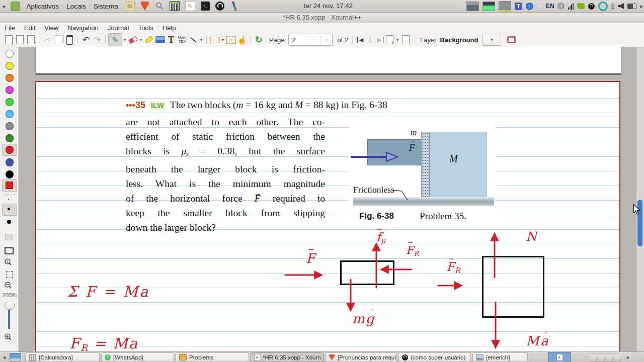 The height and width of the screenshot is (362, 644). Describe the element at coordinates (58, 40) in the screenshot. I see `copy-icon` at that location.